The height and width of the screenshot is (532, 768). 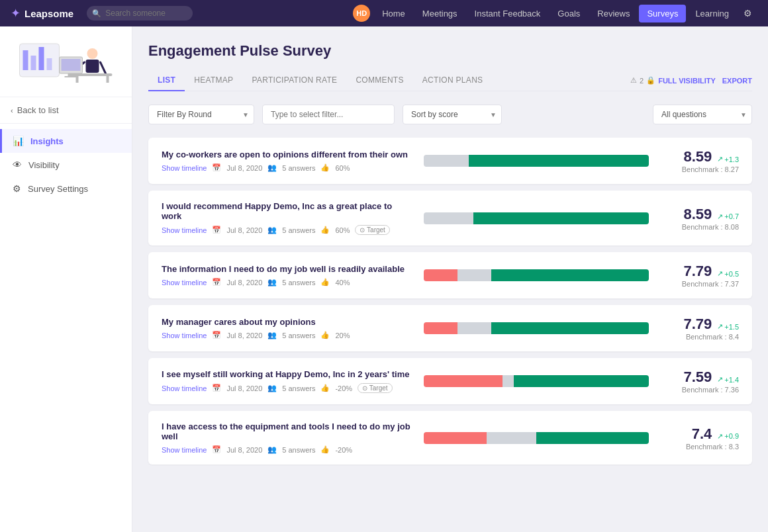 I want to click on settings-icon: ⚙, so click(x=748, y=13).